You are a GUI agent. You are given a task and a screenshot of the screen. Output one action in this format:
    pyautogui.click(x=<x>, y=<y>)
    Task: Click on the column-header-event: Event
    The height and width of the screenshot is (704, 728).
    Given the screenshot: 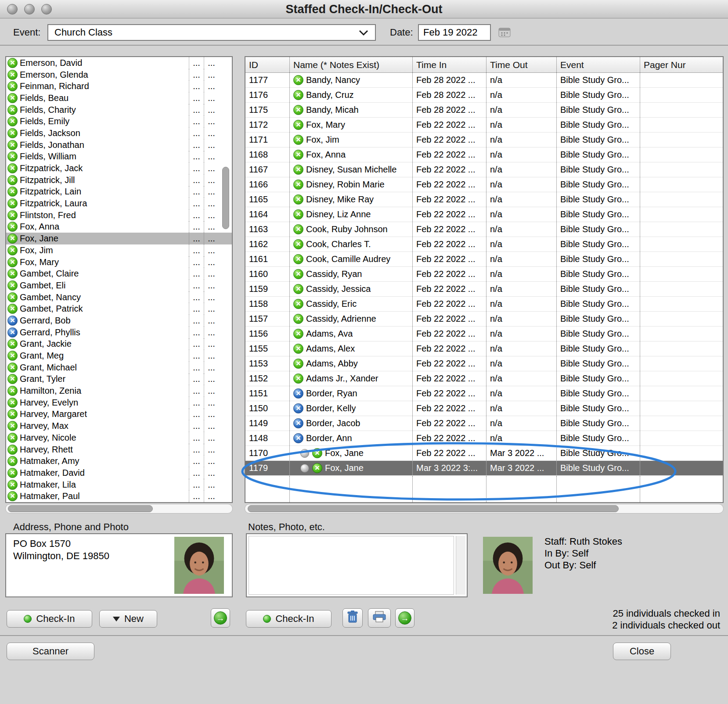 What is the action you would take?
    pyautogui.click(x=598, y=65)
    